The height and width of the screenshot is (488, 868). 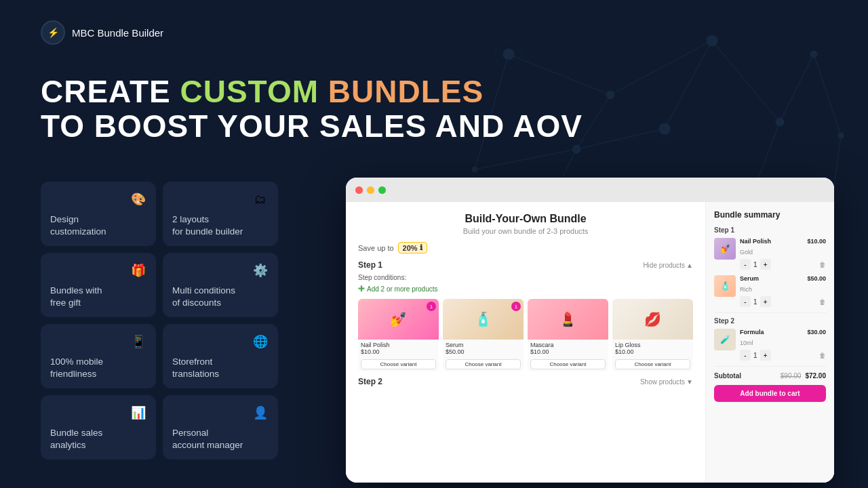 What do you see at coordinates (138, 342) in the screenshot?
I see `mobile-icon: 📱` at bounding box center [138, 342].